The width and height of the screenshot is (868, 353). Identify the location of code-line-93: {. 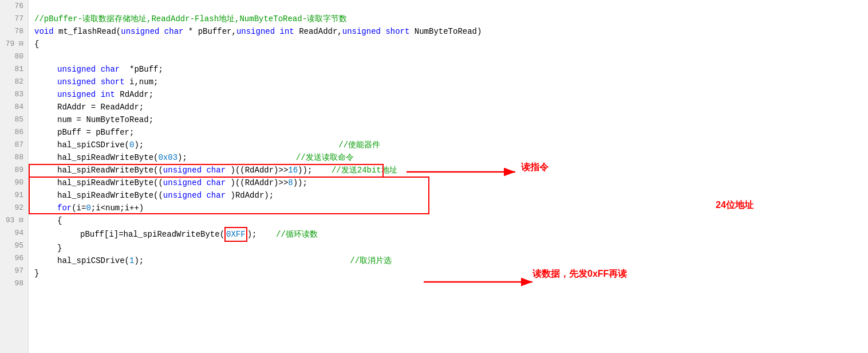
(451, 221).